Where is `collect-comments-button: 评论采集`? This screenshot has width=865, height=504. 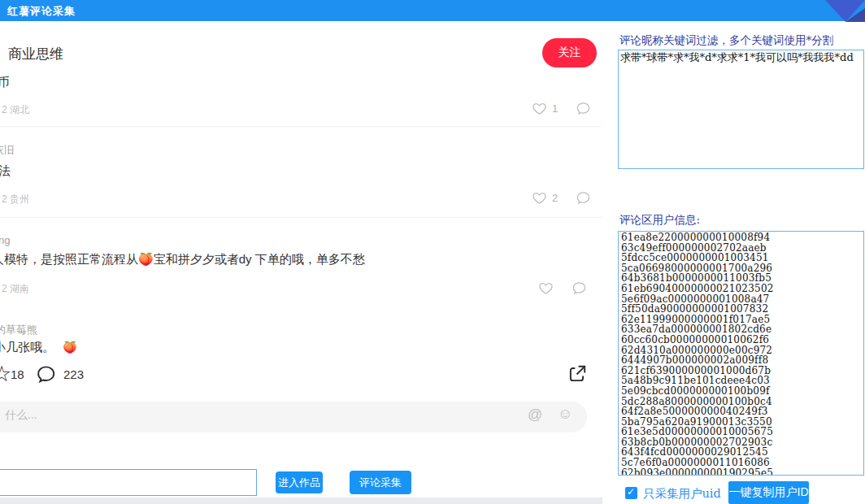
collect-comments-button: 评论采集 is located at coordinates (380, 483).